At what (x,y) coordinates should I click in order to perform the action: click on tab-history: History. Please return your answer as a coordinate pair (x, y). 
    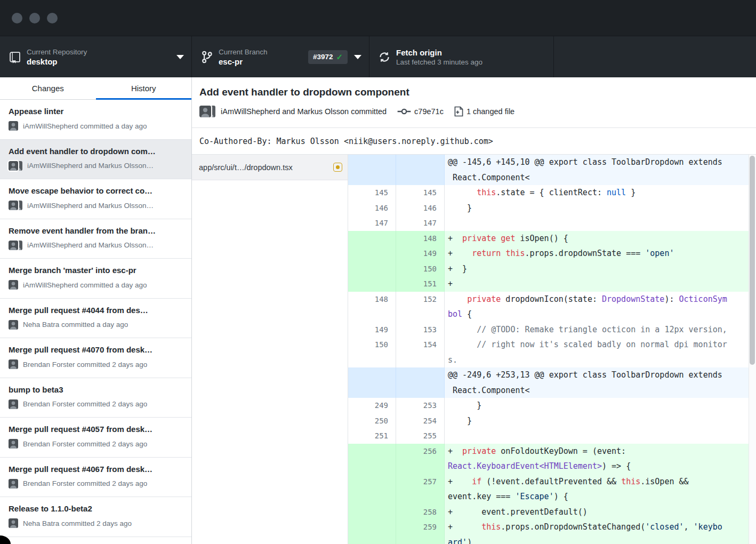
    Looking at the image, I should click on (144, 89).